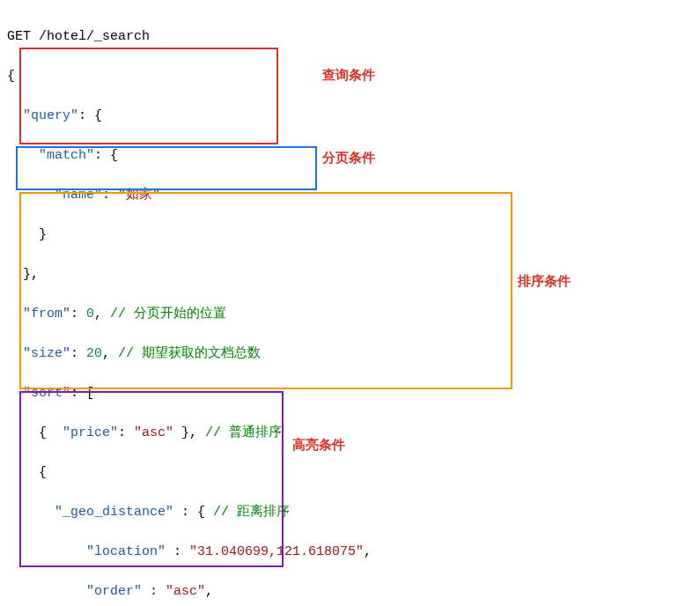 This screenshot has width=700, height=606. Describe the element at coordinates (349, 76) in the screenshot. I see `query-annotation: 查询条件` at that location.